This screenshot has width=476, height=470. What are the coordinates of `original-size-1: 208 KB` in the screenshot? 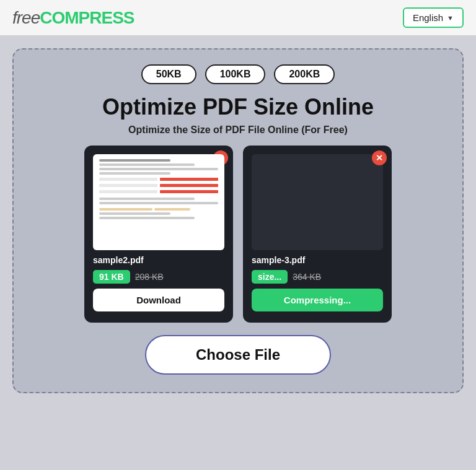 It's located at (149, 277).